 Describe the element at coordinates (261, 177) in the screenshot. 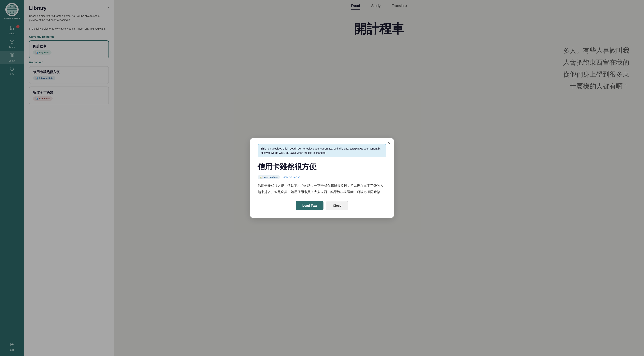

I see `modal-level-icon: 📊` at that location.